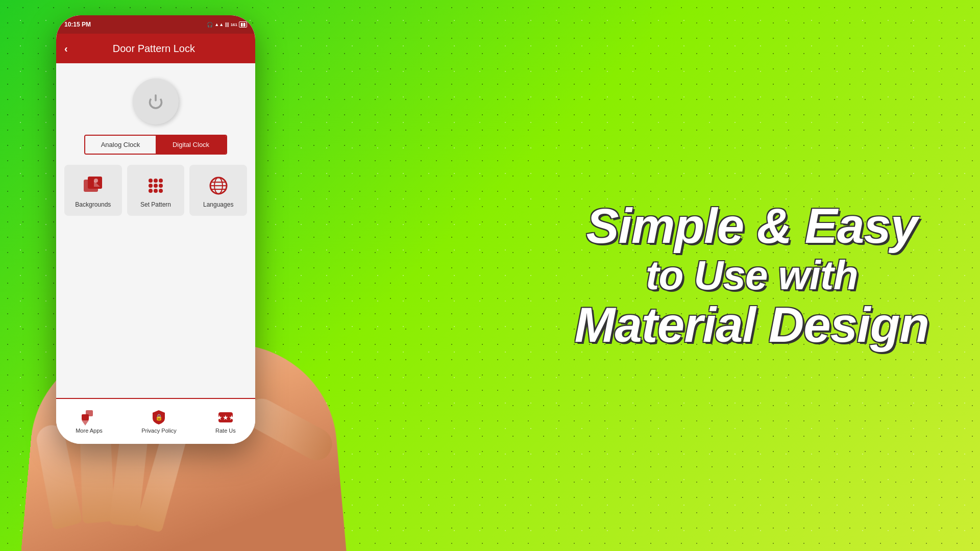  I want to click on clock-toggle: Analog Clock Digital Clock, so click(156, 145).